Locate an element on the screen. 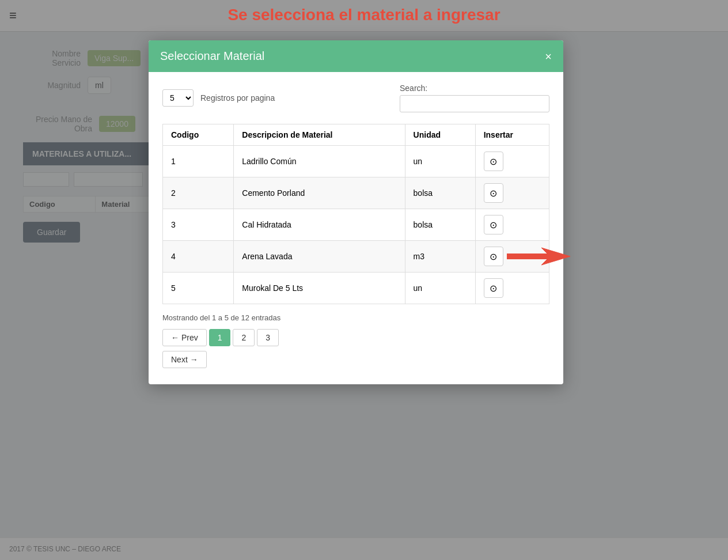 The image size is (728, 560). th-insertar: Insertar is located at coordinates (512, 135).